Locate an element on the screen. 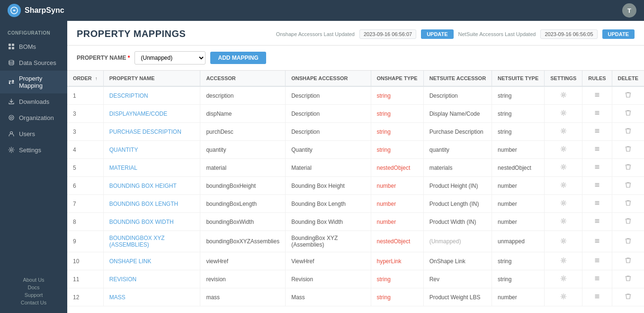 This screenshot has width=644, height=313. sidebar-item-settings: Settings is located at coordinates (34, 150).